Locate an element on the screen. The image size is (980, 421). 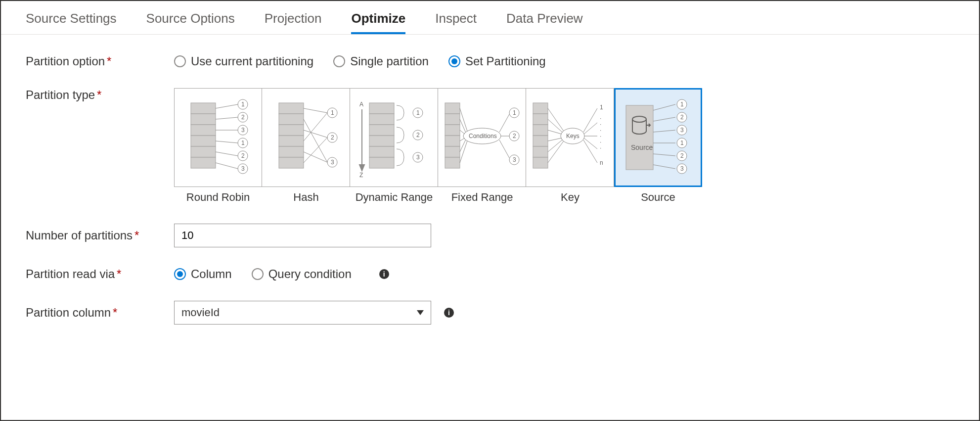
radio-use-current-partitioning: Use current partitioning is located at coordinates (244, 61).